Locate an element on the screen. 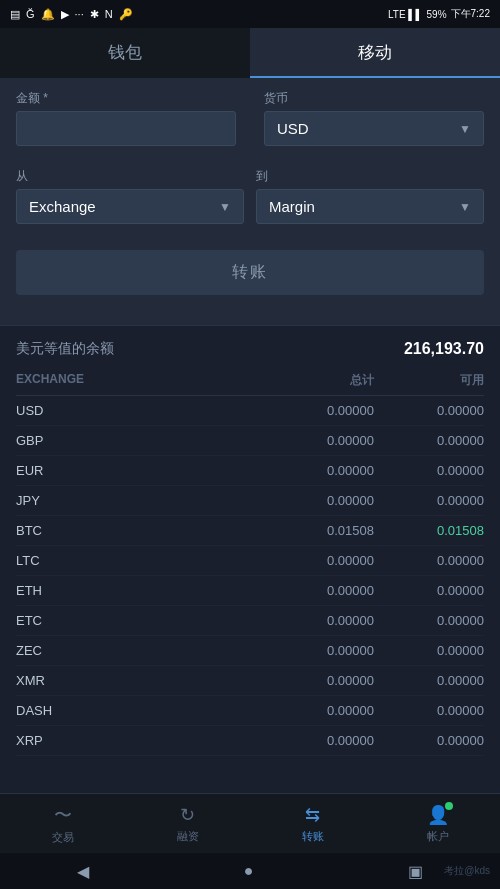 This screenshot has height=889, width=500. row-avail-eur: 0.00000 is located at coordinates (429, 470).